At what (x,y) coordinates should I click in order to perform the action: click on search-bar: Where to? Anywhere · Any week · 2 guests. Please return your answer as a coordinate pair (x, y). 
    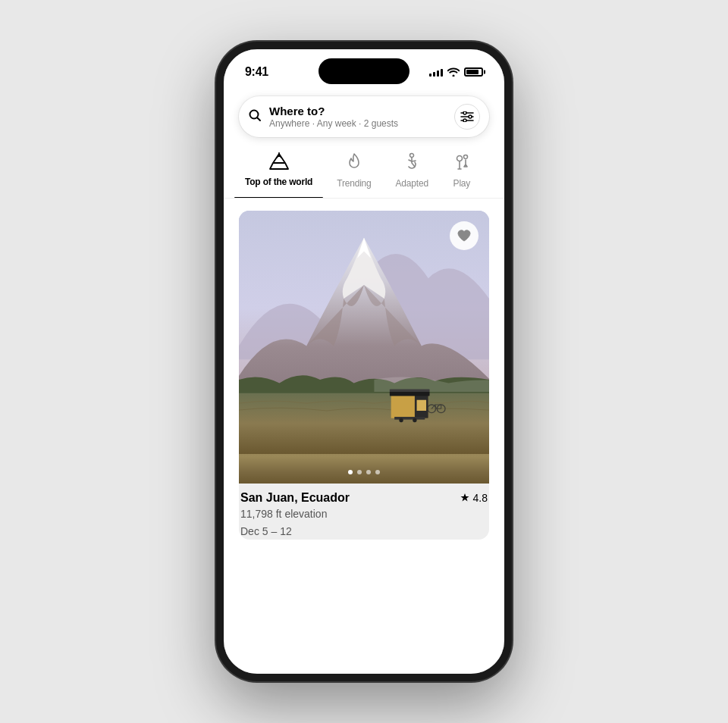
    Looking at the image, I should click on (364, 117).